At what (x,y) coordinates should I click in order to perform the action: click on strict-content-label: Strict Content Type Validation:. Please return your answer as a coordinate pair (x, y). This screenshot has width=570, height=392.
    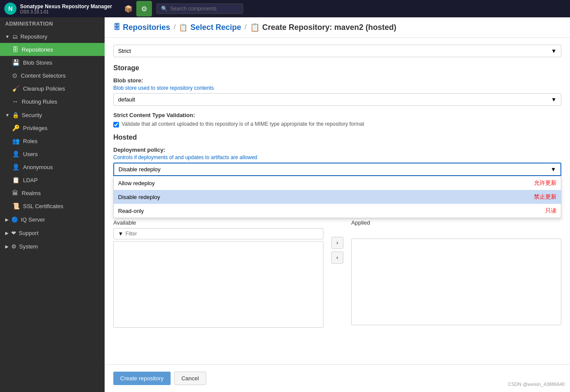
    Looking at the image, I should click on (337, 115).